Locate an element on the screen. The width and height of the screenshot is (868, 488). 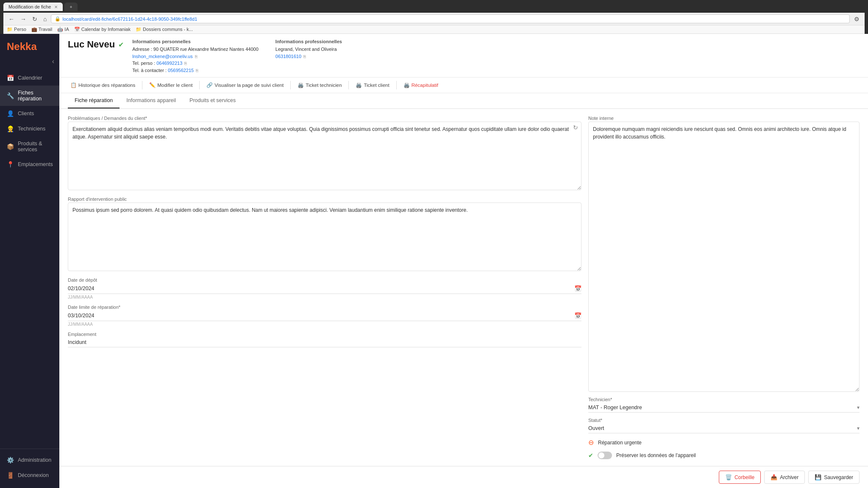
emplacement-group: Emplacement is located at coordinates (325, 340).